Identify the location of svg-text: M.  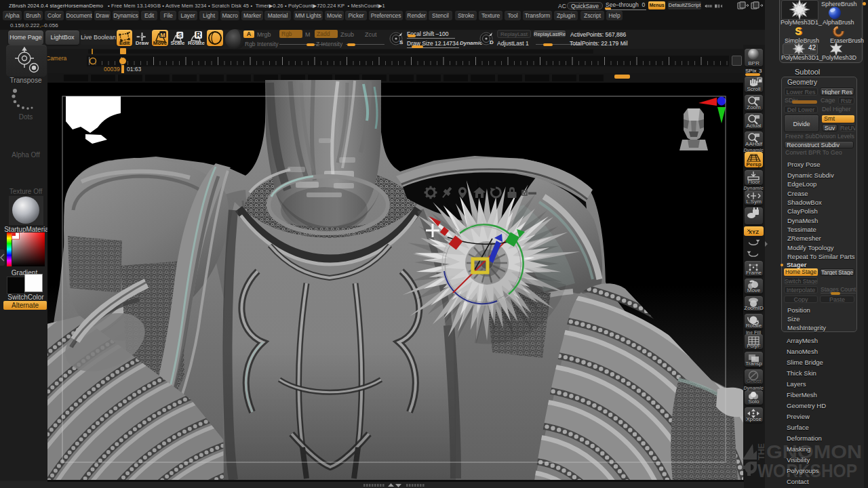
(163, 35).